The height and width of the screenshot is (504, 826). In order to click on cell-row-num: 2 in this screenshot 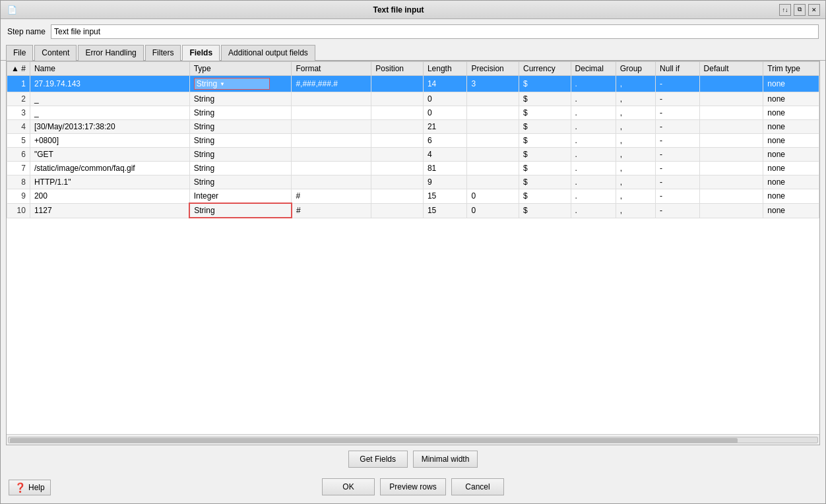, I will do `click(18, 99)`.